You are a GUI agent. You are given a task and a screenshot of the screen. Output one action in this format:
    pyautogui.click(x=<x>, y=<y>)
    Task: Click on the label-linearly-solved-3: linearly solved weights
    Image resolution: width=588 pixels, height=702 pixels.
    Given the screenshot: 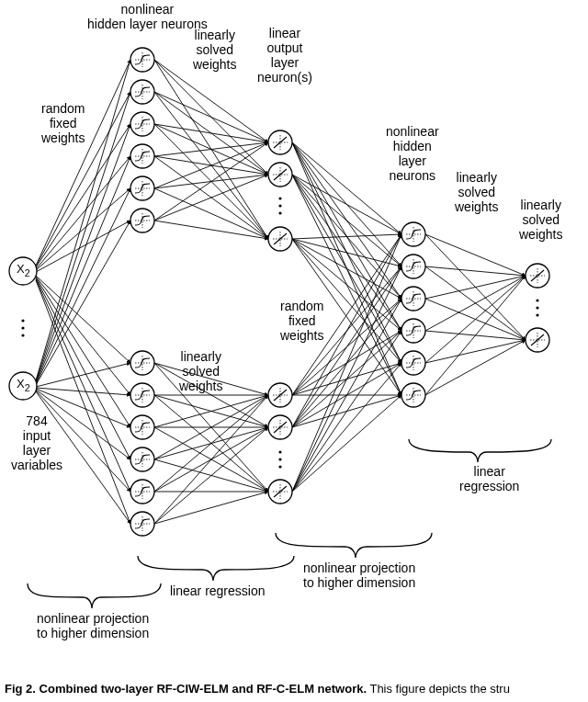 What is the action you would take?
    pyautogui.click(x=540, y=220)
    